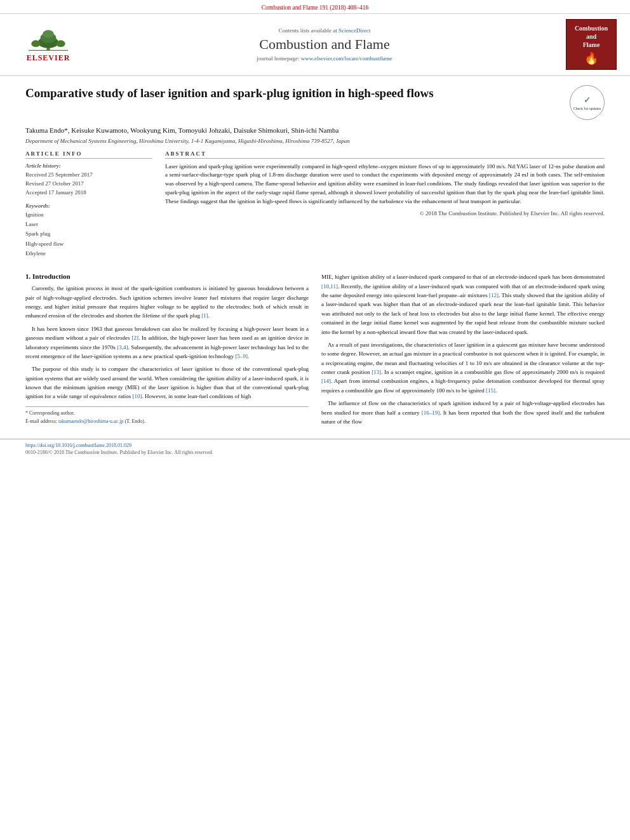 The height and width of the screenshot is (840, 630). Describe the element at coordinates (325, 44) in the screenshot. I see `header-center: Contents lists available at ScienceDirec…` at that location.